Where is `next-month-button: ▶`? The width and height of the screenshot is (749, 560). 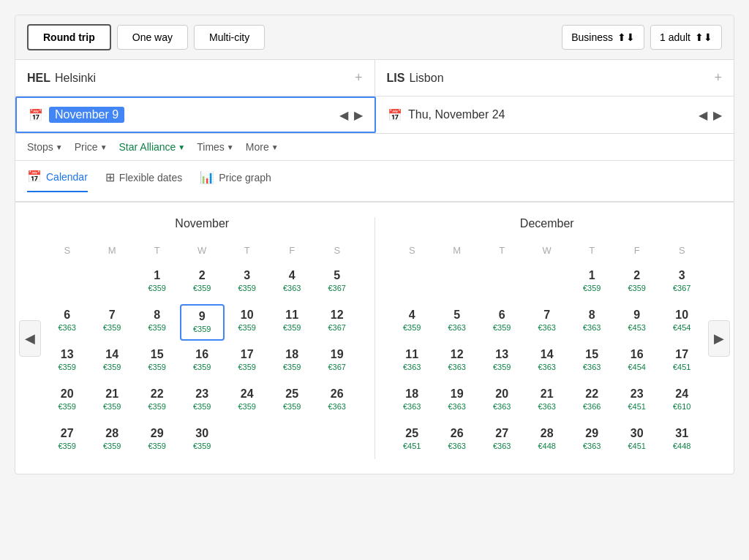
next-month-button: ▶ is located at coordinates (719, 338).